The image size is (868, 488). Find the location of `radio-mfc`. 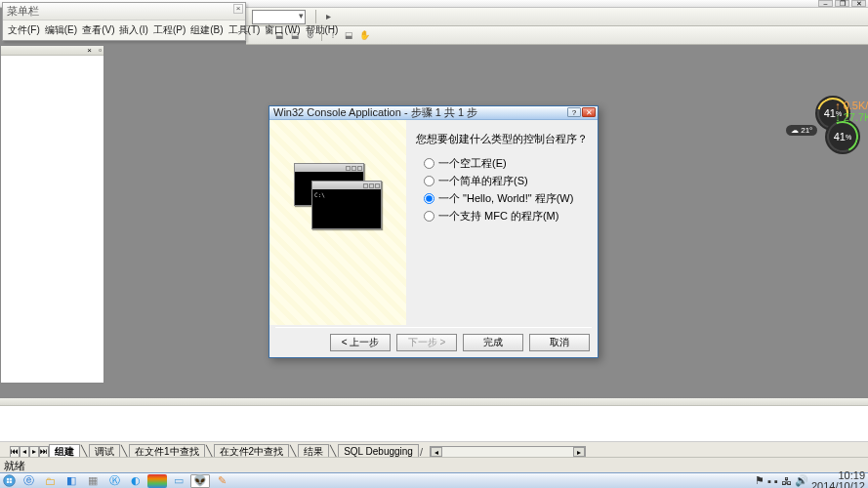

radio-mfc is located at coordinates (430, 217).